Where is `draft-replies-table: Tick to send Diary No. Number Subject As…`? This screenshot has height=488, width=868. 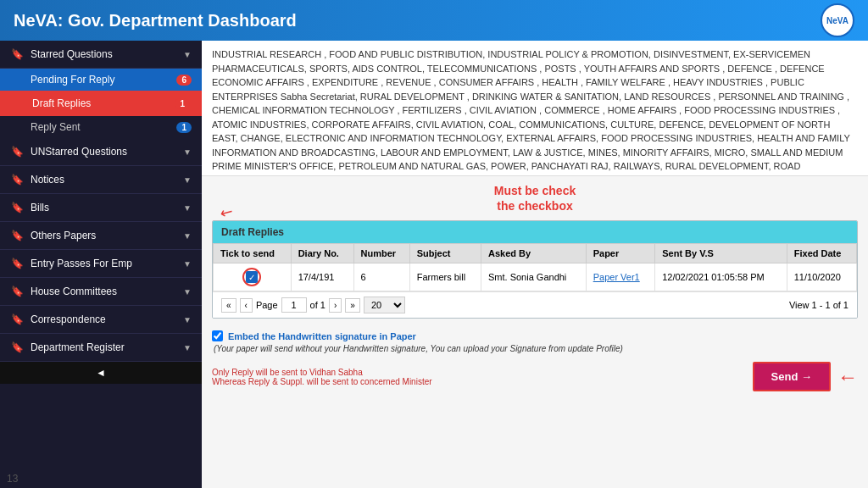 draft-replies-table: Tick to send Diary No. Number Subject As… is located at coordinates (535, 268).